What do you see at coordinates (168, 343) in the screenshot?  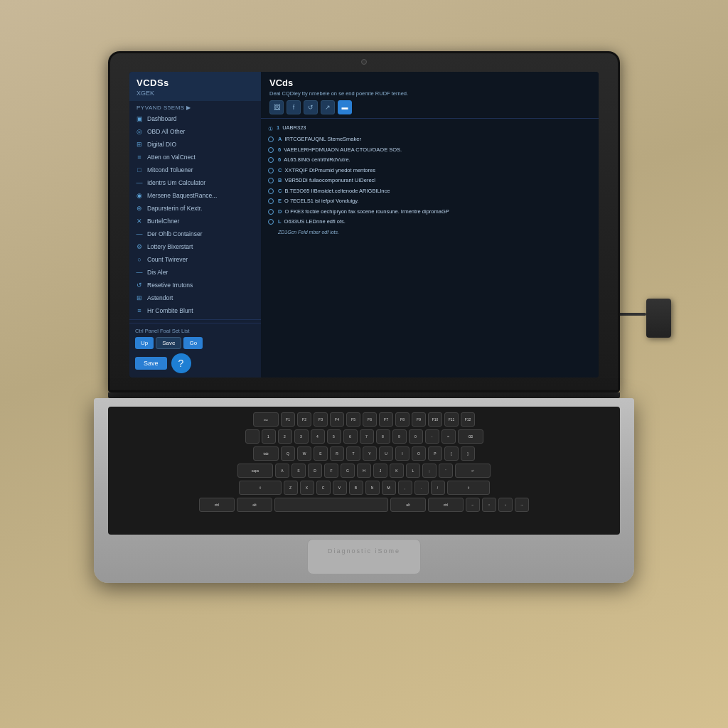 I see `save-small-button: Save` at bounding box center [168, 343].